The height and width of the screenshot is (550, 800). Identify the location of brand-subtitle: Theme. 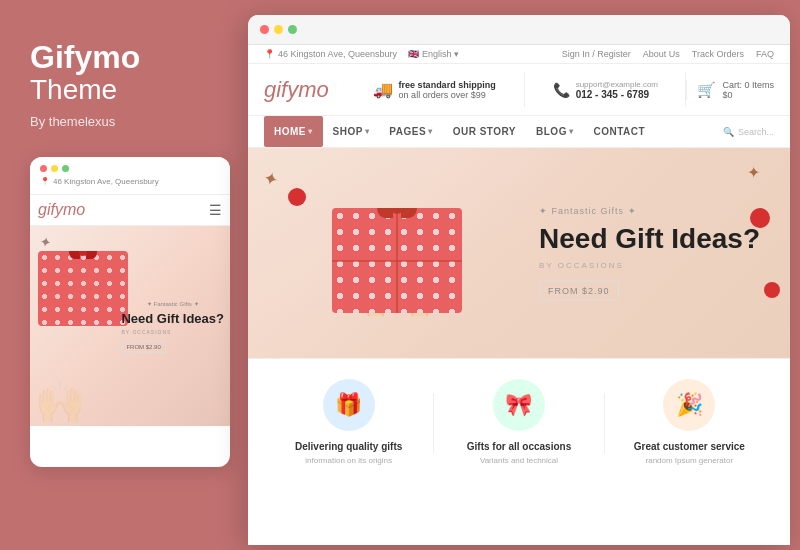
(124, 90).